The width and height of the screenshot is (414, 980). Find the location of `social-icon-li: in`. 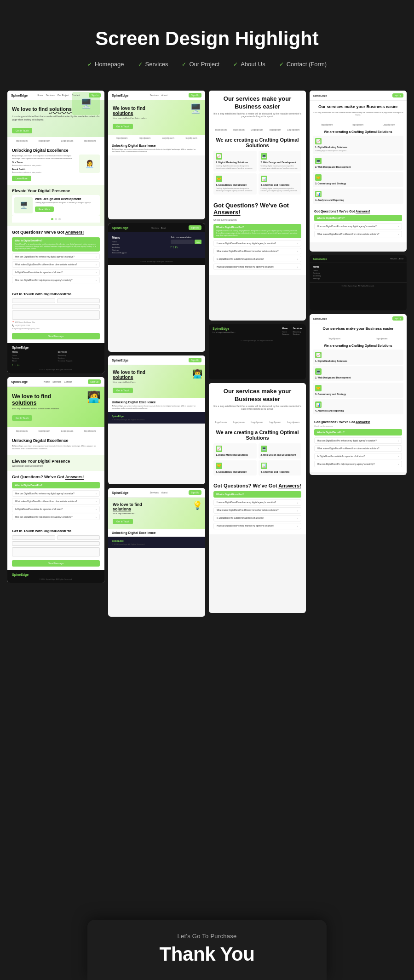

social-icon-li: in is located at coordinates (177, 247).